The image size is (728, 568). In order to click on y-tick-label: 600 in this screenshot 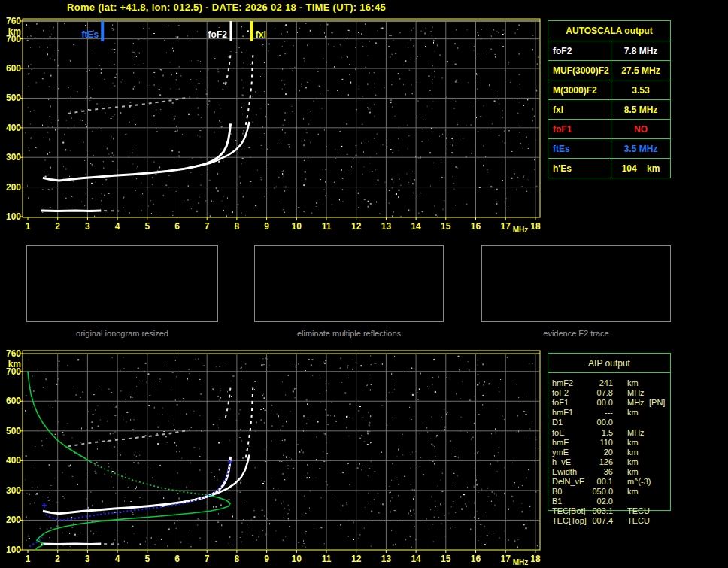, I will do `click(14, 68)`.